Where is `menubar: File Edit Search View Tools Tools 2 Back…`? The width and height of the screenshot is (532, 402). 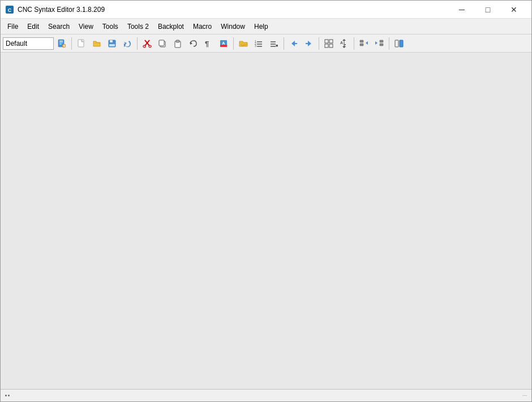 menubar: File Edit Search View Tools Tools 2 Back… is located at coordinates (266, 27).